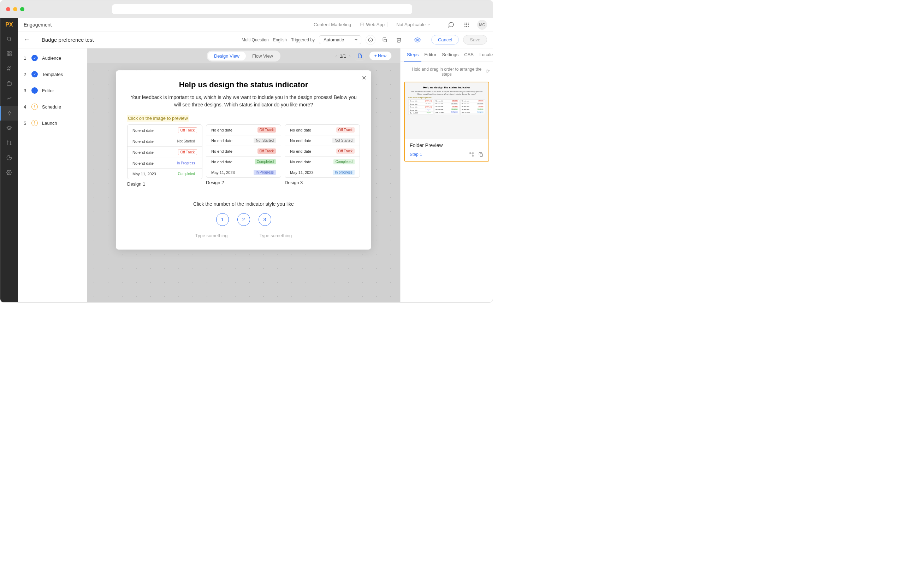 The width and height of the screenshot is (924, 567). Describe the element at coordinates (276, 236) in the screenshot. I see `placeholder-input-2: Type something` at that location.